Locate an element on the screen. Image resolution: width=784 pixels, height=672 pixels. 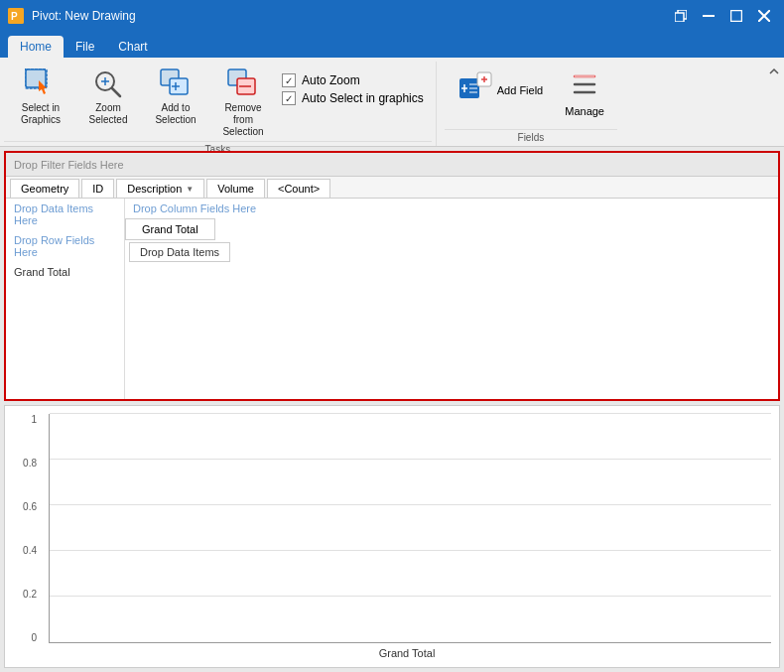
y-label-04: 0.4 is located at coordinates (30, 550).